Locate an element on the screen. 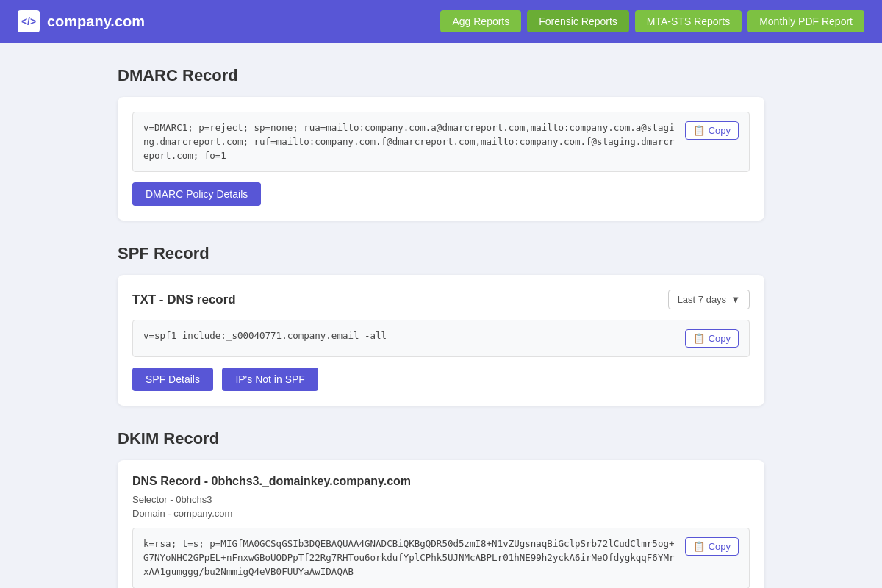 The image size is (882, 588). dkim-record-1-copy-button: 📋 Copy is located at coordinates (711, 547).